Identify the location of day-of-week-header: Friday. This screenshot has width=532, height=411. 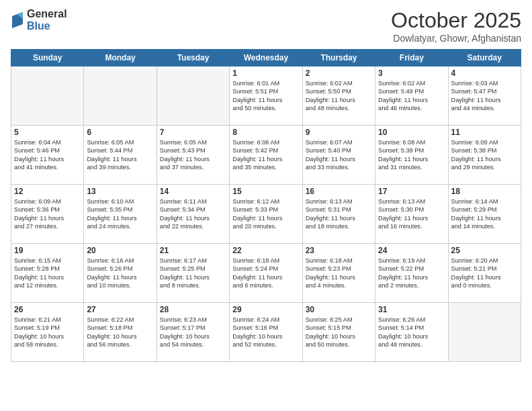
(412, 58).